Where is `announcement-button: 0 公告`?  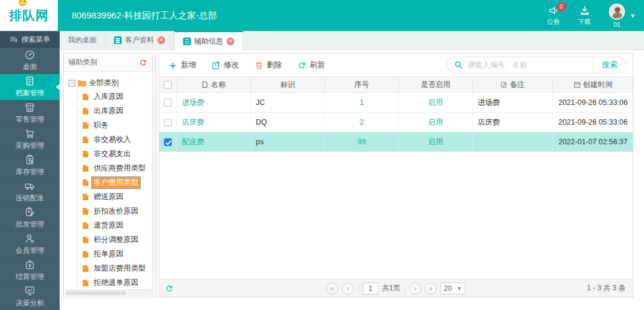
announcement-button: 0 公告 is located at coordinates (553, 16).